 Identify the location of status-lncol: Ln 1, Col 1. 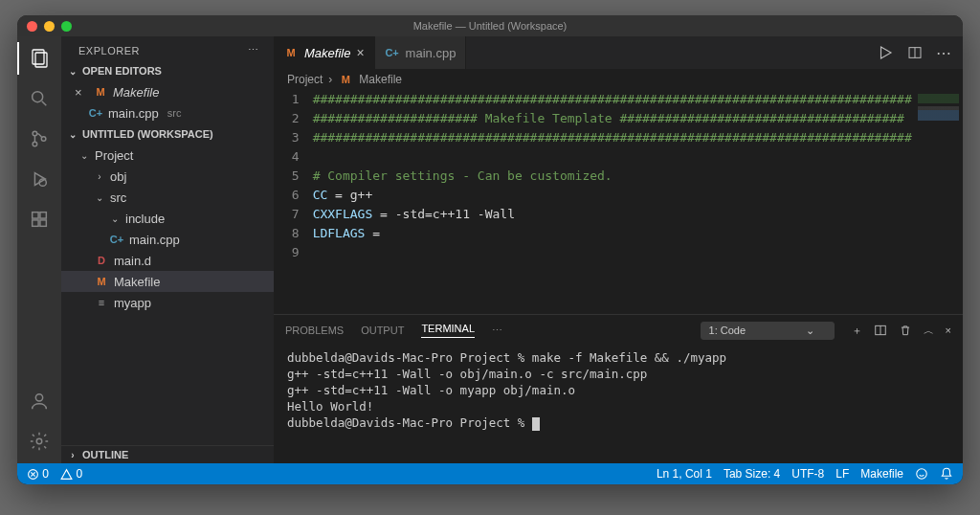
(684, 474).